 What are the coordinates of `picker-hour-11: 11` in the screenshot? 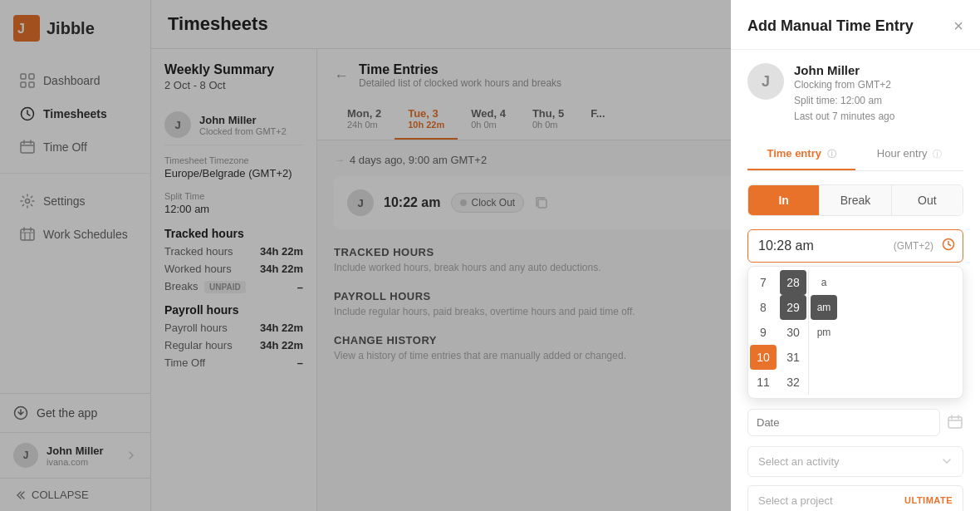 It's located at (763, 382).